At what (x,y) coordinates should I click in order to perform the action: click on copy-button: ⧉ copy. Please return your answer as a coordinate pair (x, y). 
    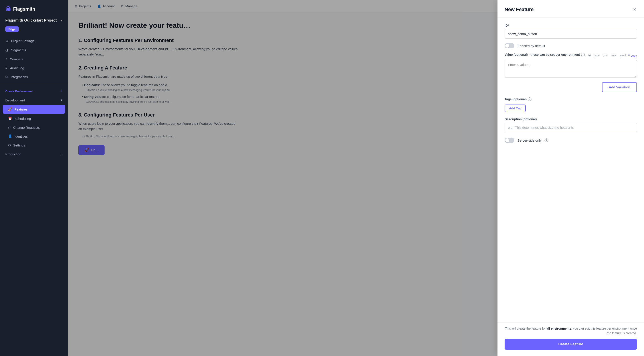
    Looking at the image, I should click on (632, 56).